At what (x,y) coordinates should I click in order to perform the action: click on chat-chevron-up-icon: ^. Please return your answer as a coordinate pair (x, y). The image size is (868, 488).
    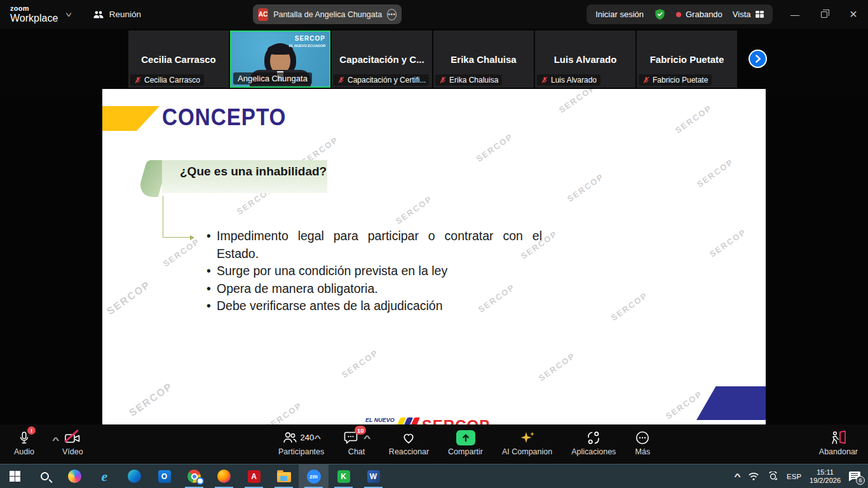
    Looking at the image, I should click on (367, 438).